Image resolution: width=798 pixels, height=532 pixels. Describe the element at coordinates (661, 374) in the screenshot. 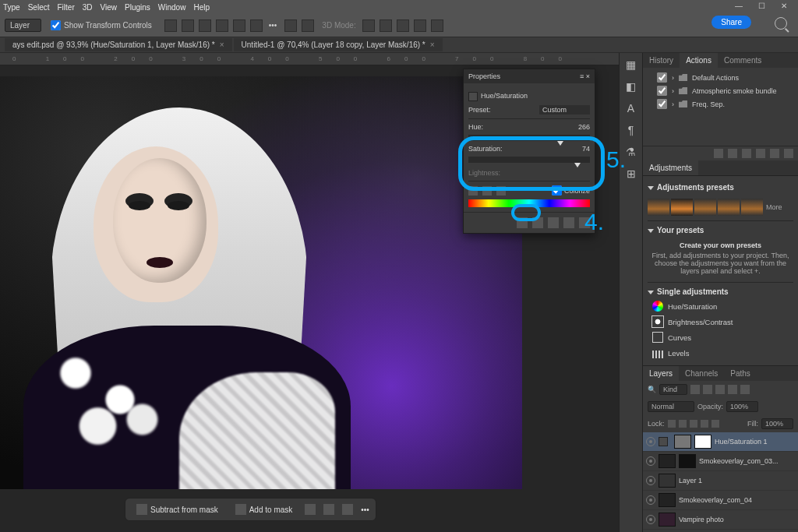

I see `tab-layers: Layers` at that location.